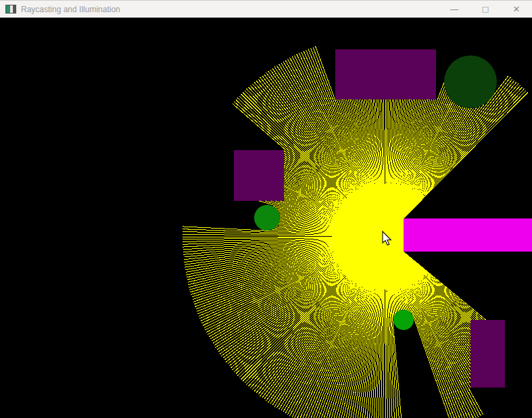 The image size is (532, 418). I want to click on obstacle-rect-bottom-right, so click(488, 354).